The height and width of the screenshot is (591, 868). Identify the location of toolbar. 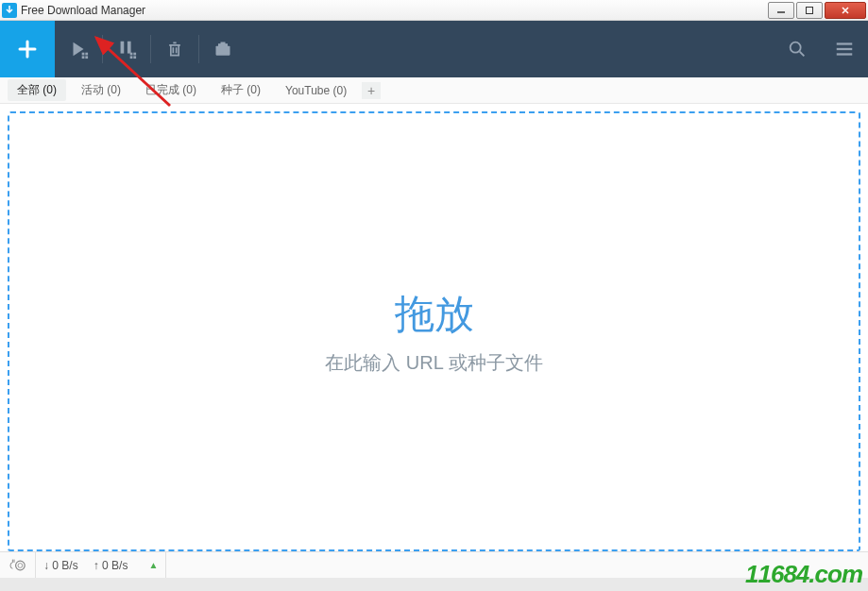
(434, 49).